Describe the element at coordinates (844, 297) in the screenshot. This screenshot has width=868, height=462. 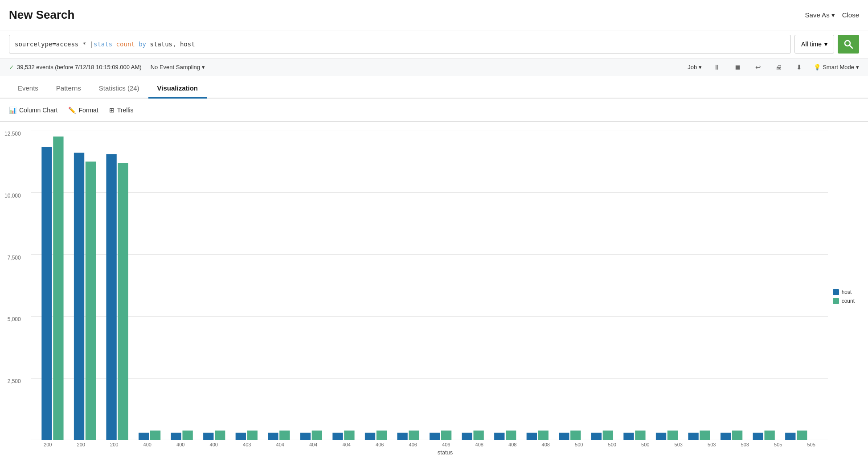
I see `chart-legend: host count` at that location.